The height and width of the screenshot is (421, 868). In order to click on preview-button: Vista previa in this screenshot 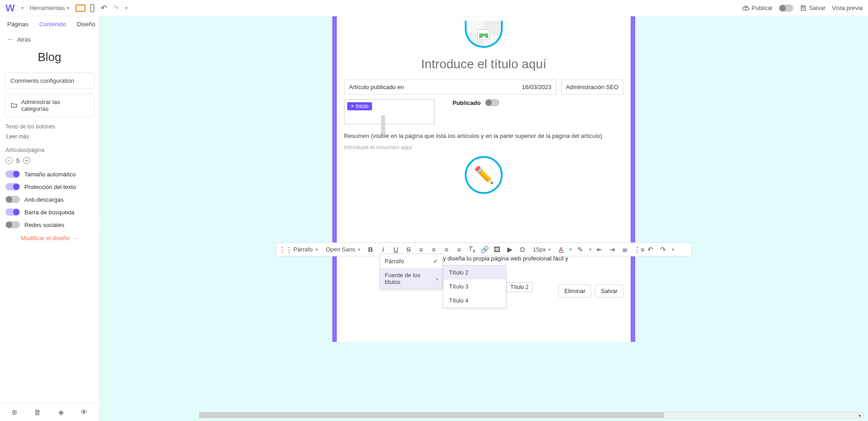, I will do `click(847, 8)`.